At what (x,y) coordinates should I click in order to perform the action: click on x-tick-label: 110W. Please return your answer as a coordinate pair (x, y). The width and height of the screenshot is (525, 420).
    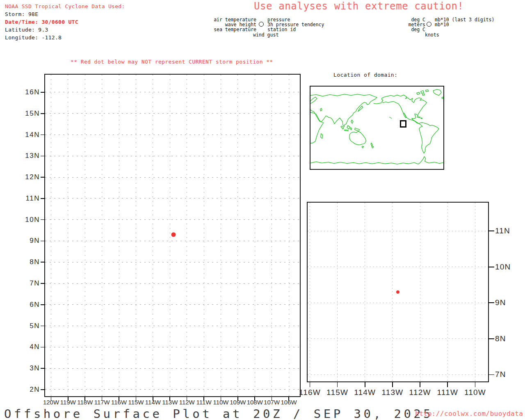
    Looking at the image, I should click on (475, 393).